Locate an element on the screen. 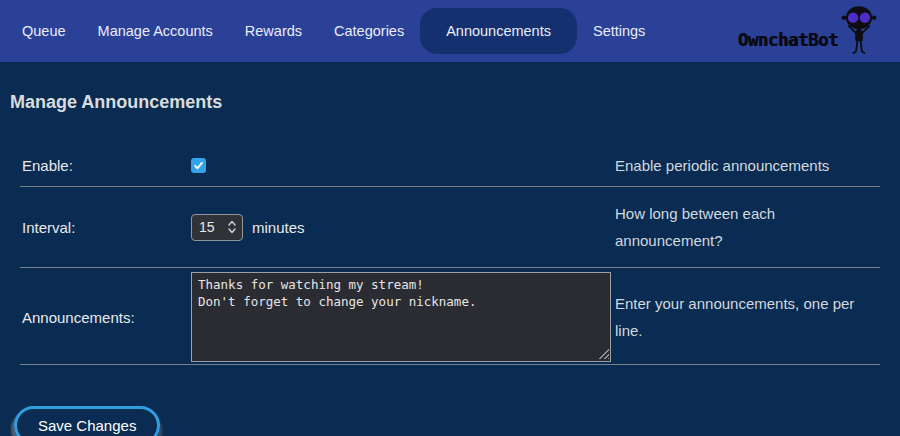 The width and height of the screenshot is (900, 436). check-icon is located at coordinates (198, 166).